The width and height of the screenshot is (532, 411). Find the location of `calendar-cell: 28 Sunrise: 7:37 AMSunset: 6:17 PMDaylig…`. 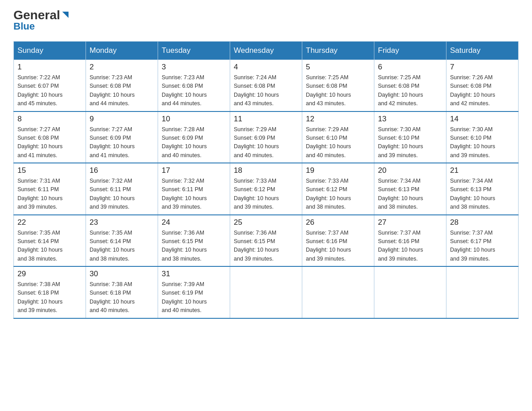

calendar-cell: 28 Sunrise: 7:37 AMSunset: 6:17 PMDaylig… is located at coordinates (483, 241).